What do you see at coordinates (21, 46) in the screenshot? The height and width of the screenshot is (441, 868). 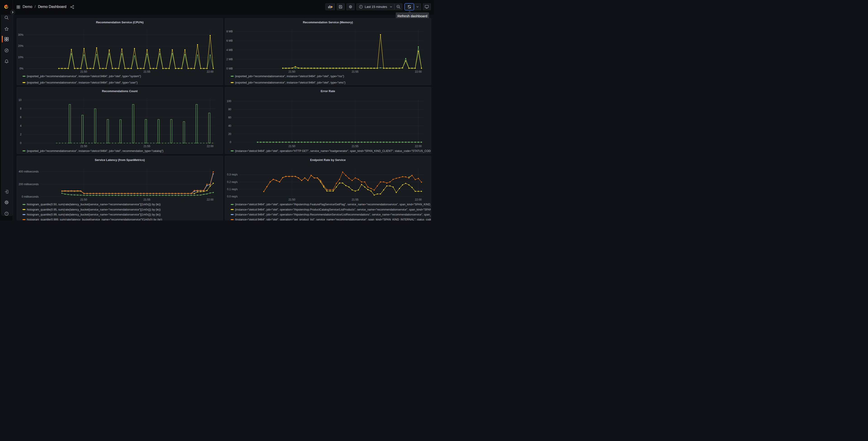 I see `svg-text: 20%` at bounding box center [21, 46].